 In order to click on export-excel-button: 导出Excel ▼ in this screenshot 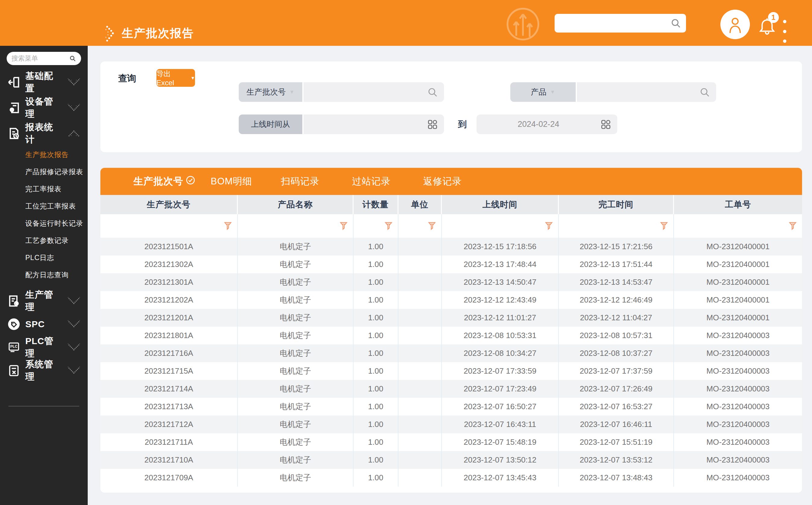, I will do `click(176, 78)`.